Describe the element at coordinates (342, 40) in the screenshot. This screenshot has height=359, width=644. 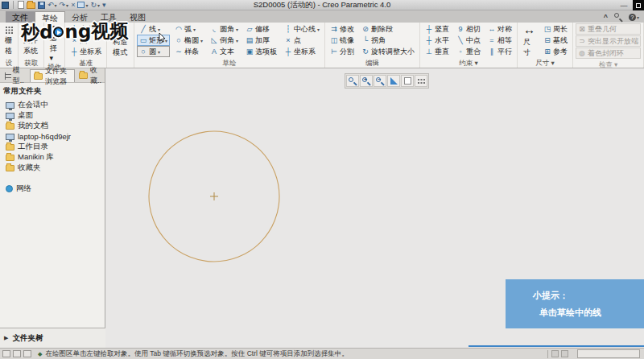
I see `mirror-button: ◫镜像` at that location.